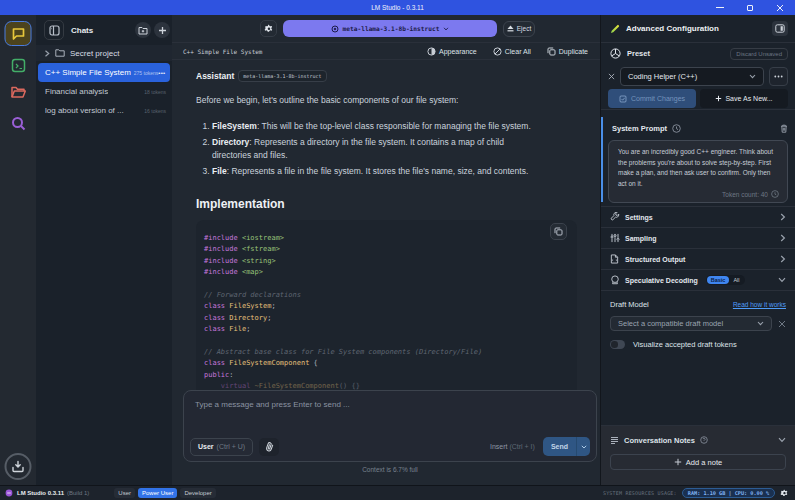 The height and width of the screenshot is (500, 795). I want to click on section-structured-output: Structured Output, so click(698, 260).